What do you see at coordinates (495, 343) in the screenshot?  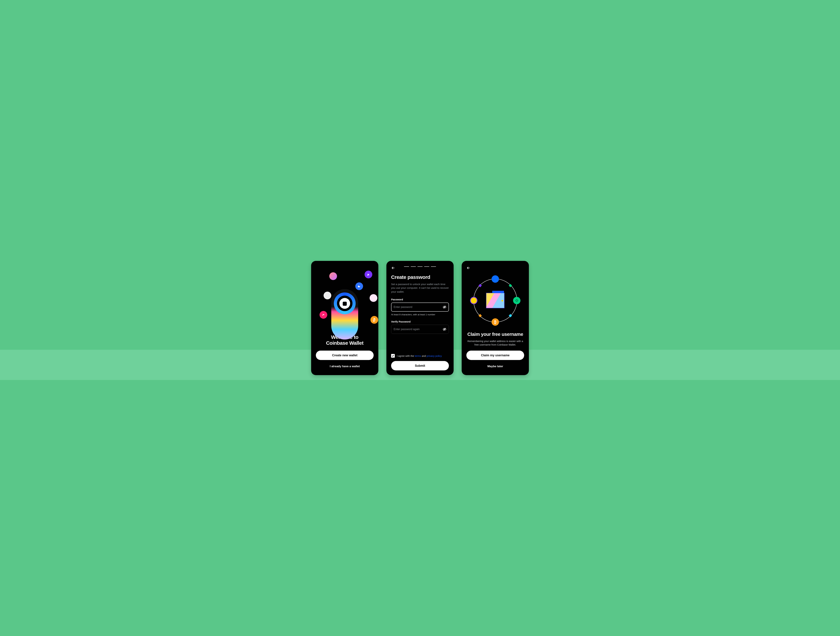 I see `claim-description: Remembering your wallet address is easie…` at bounding box center [495, 343].